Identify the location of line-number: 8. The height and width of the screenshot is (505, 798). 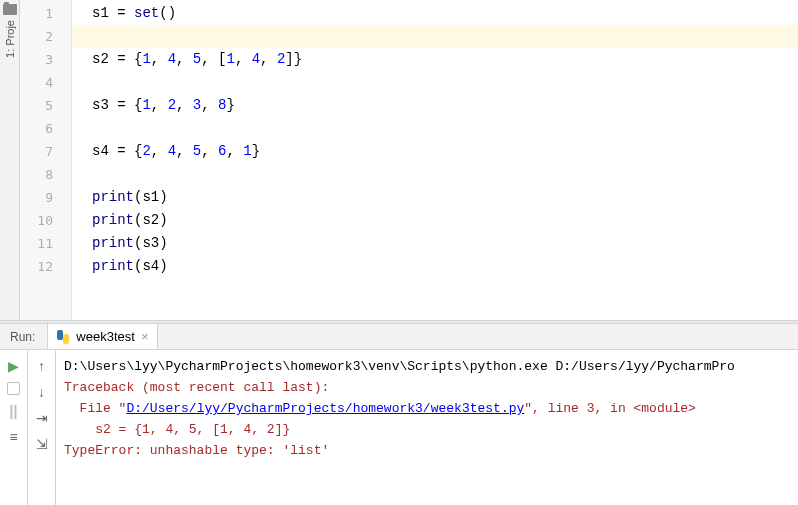
(46, 174).